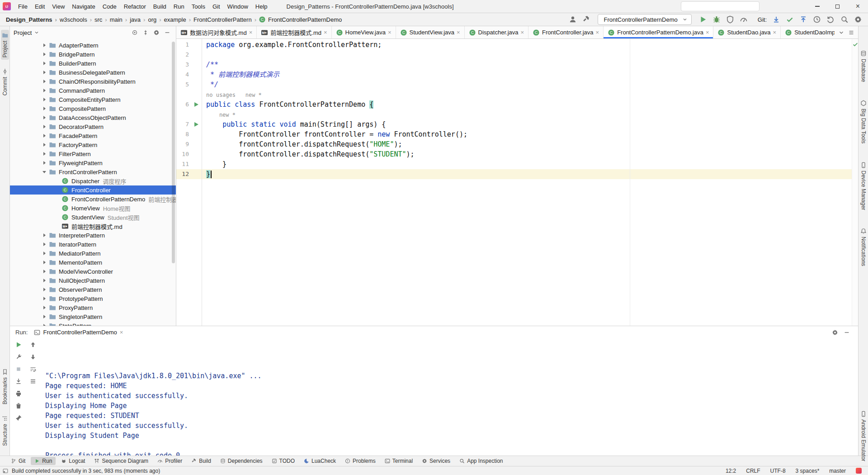  Describe the element at coordinates (198, 6) in the screenshot. I see `menu-item: Tools` at that location.